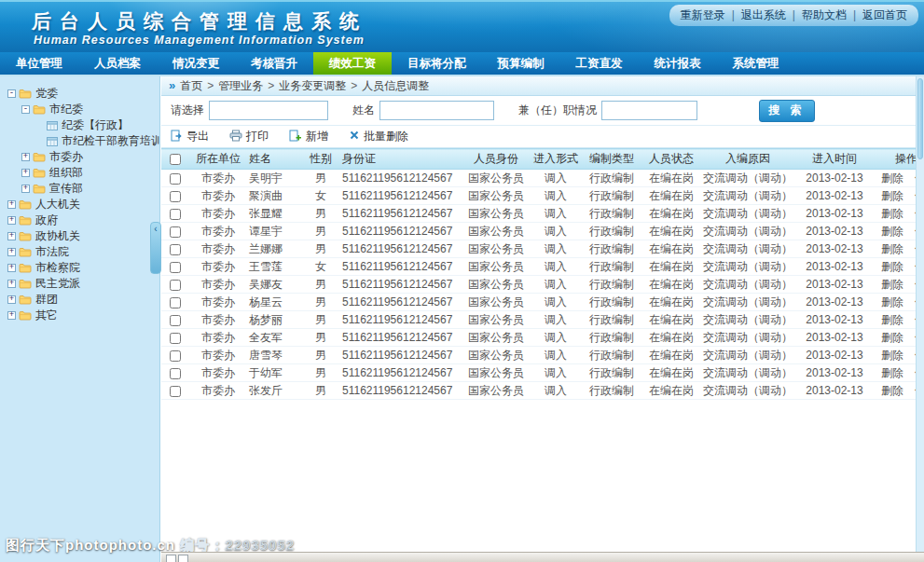 This screenshot has height=562, width=924. Describe the element at coordinates (80, 220) in the screenshot. I see `sidebar-item: +政府` at that location.